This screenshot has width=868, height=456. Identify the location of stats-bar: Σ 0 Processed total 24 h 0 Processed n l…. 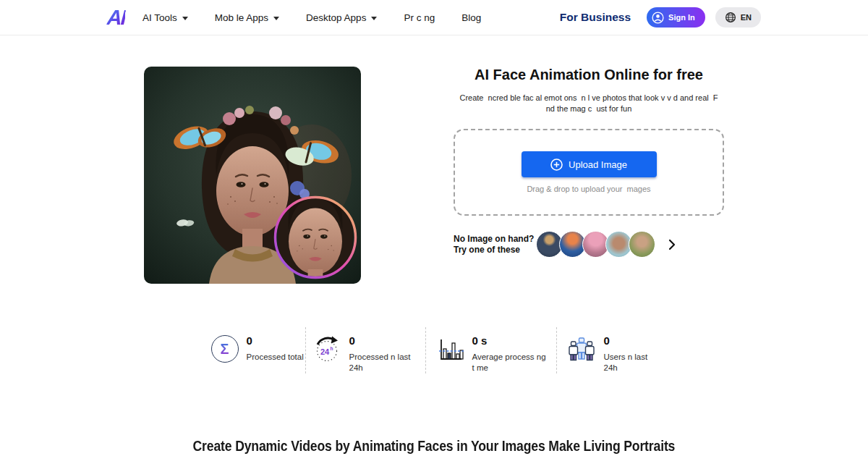
(434, 350).